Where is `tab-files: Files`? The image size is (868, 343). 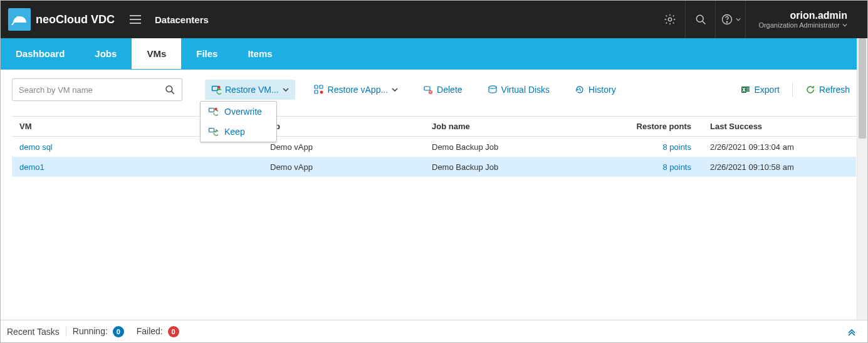 tab-files: Files is located at coordinates (207, 54).